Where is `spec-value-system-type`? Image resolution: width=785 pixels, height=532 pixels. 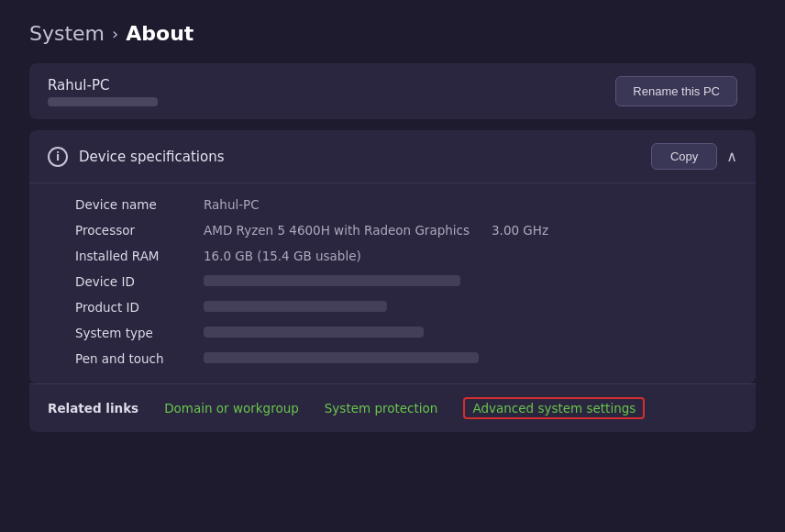 spec-value-system-type is located at coordinates (470, 333).